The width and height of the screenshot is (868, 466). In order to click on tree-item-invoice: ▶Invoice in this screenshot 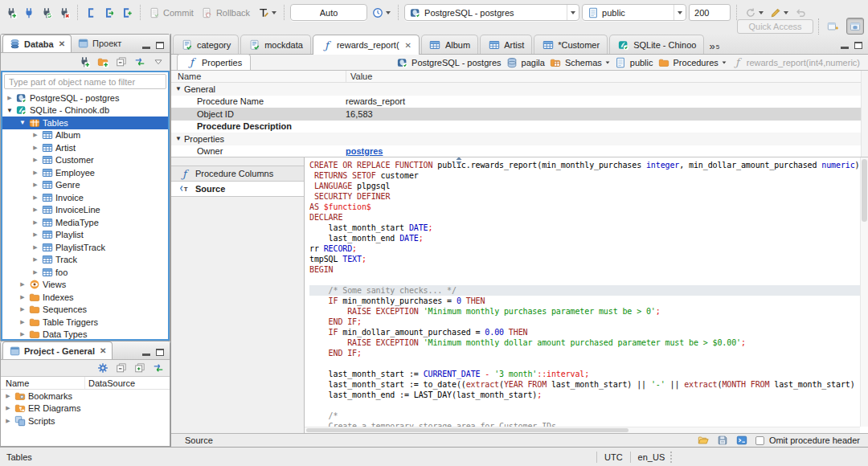, I will do `click(85, 198)`.